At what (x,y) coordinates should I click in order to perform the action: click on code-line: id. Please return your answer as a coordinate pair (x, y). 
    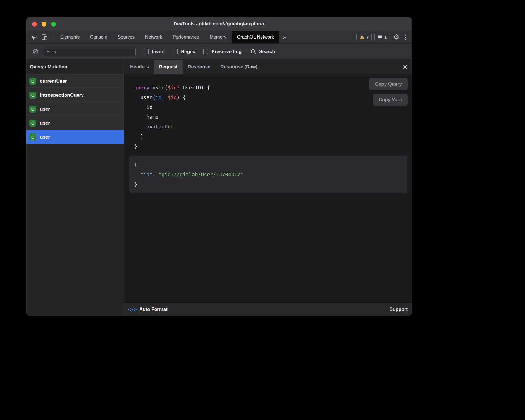
    Looking at the image, I should click on (271, 107).